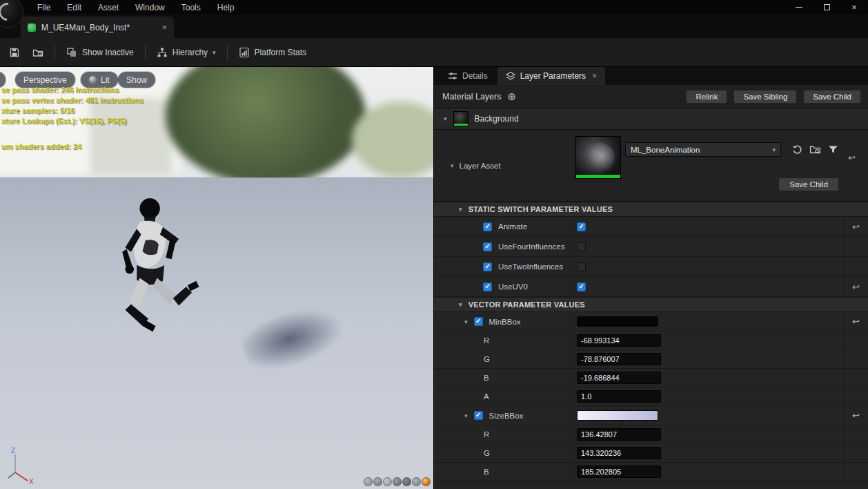 The image size is (868, 489). I want to click on save-sibling-button: Save Sibling, so click(765, 97).